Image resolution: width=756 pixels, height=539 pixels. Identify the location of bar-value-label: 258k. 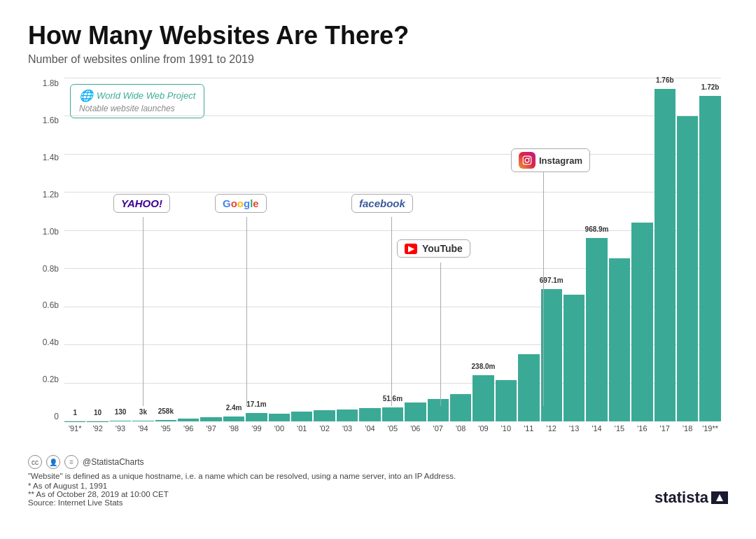
(166, 412).